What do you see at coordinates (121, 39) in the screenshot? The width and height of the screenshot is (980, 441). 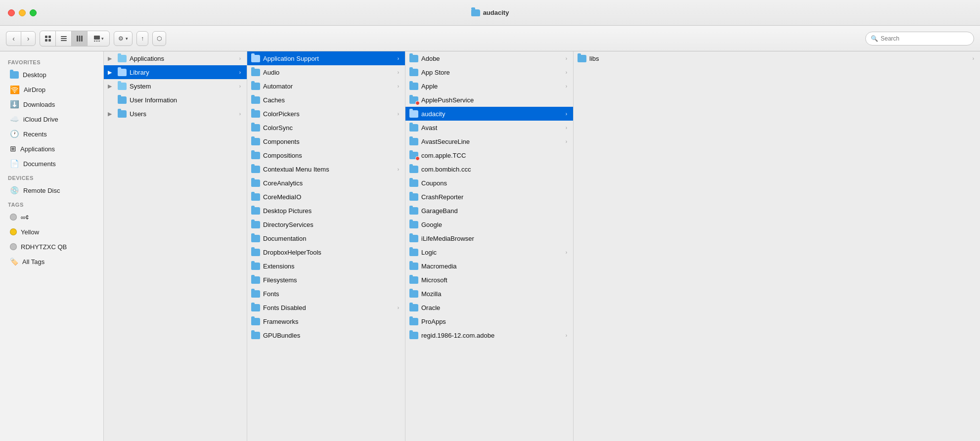 I see `gear-icon: ⚙` at bounding box center [121, 39].